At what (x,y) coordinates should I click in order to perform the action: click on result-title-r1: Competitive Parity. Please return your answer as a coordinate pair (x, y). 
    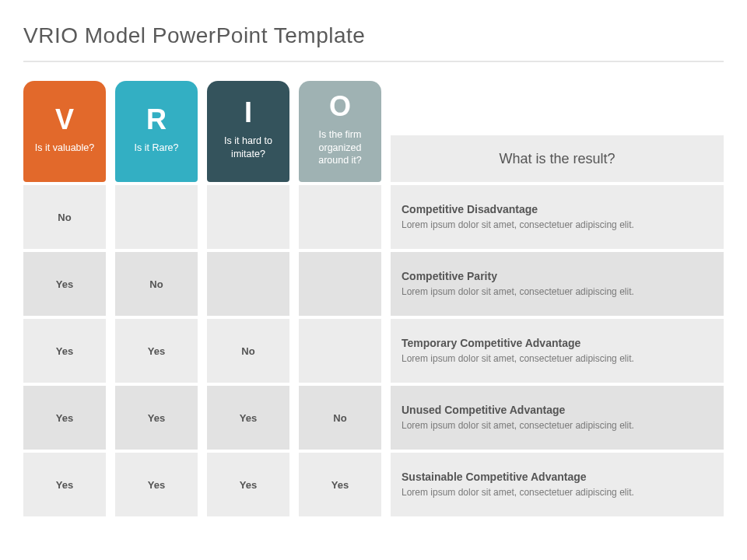
    Looking at the image, I should click on (557, 276).